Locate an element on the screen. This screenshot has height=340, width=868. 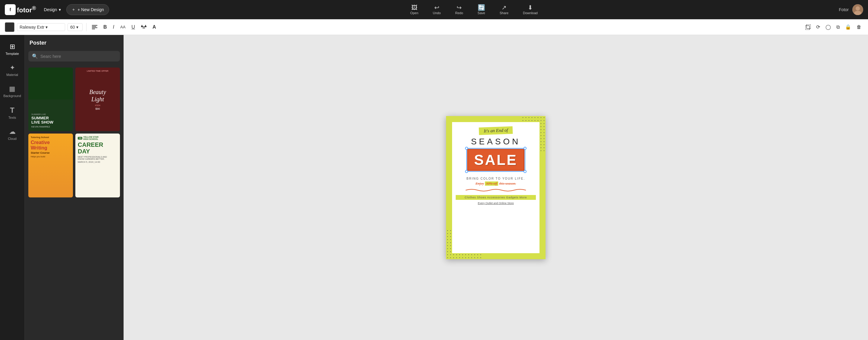
top-bar: f fotor® Design ▾ ＋ + New Design 🖼 Open … is located at coordinates (434, 9).